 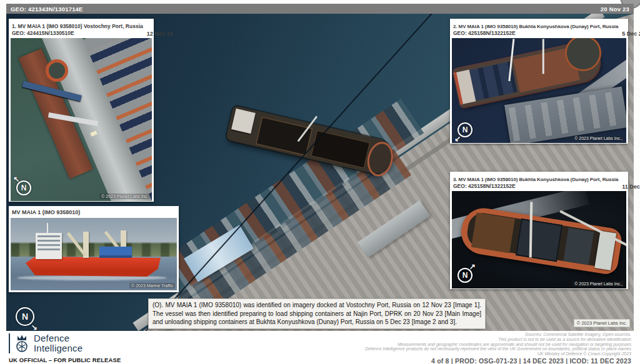 What do you see at coordinates (9, 343) in the screenshot?
I see `logo-divider` at bounding box center [9, 343].